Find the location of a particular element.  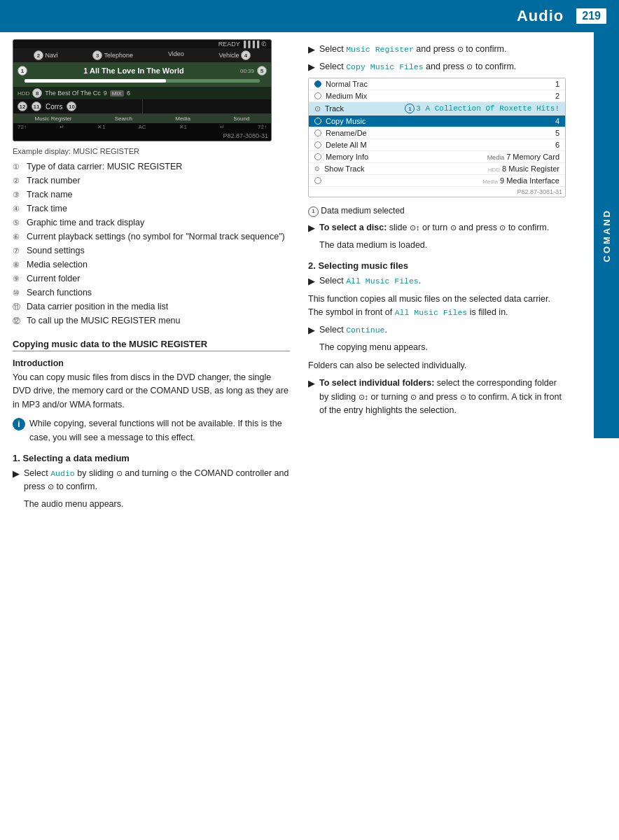

turn-sym-ind: ⊙ is located at coordinates (413, 397).